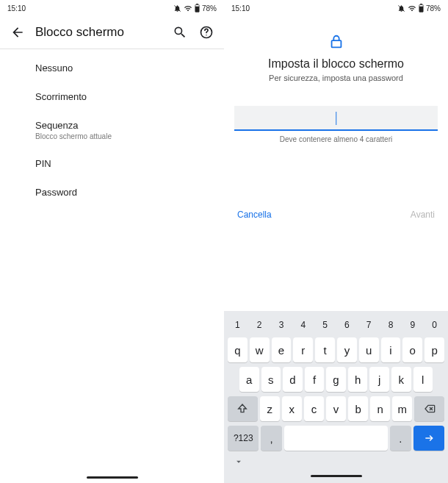  I want to click on key-5: 5, so click(325, 325).